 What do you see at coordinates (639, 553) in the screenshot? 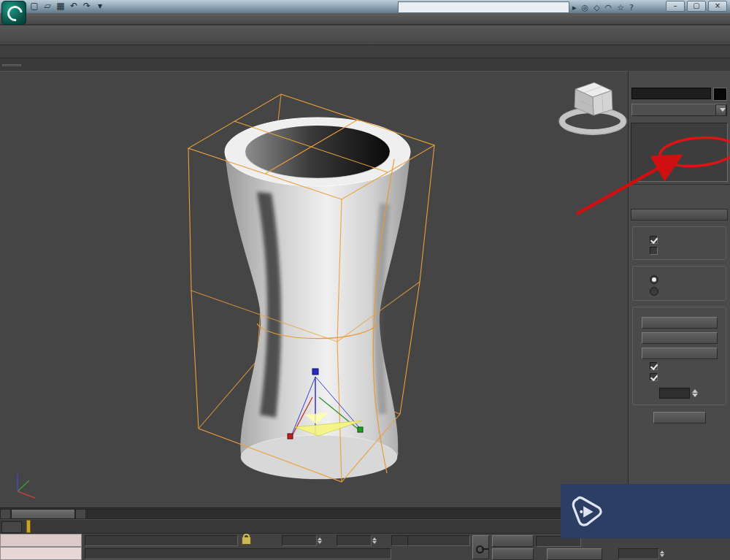
I see `current-frame-field` at bounding box center [639, 553].